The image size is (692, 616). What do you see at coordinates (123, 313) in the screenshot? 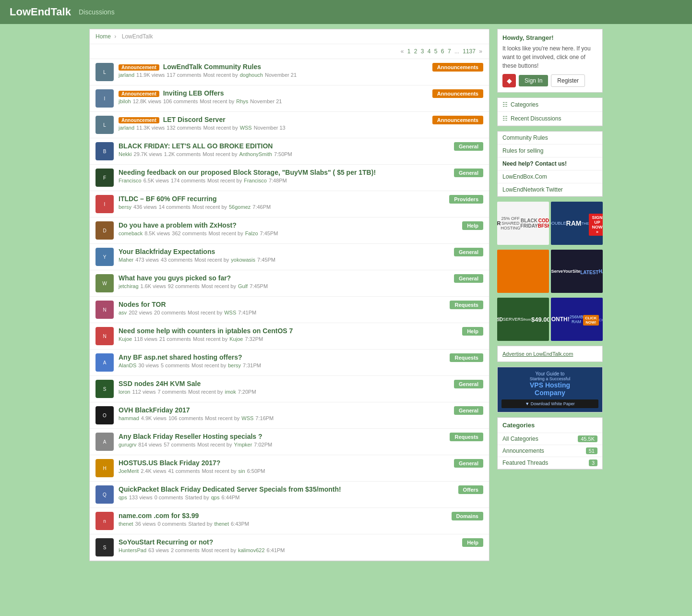
I see `author-10: asv` at bounding box center [123, 313].